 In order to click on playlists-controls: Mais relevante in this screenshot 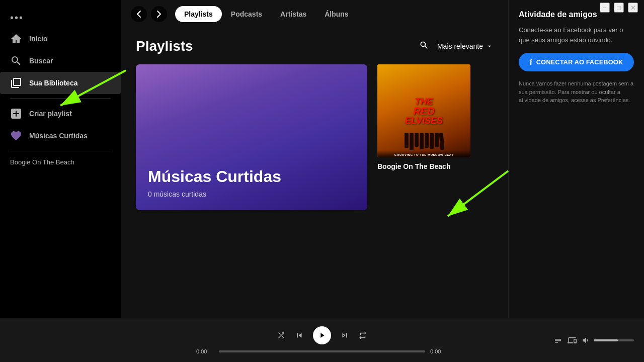, I will do `click(456, 46)`.